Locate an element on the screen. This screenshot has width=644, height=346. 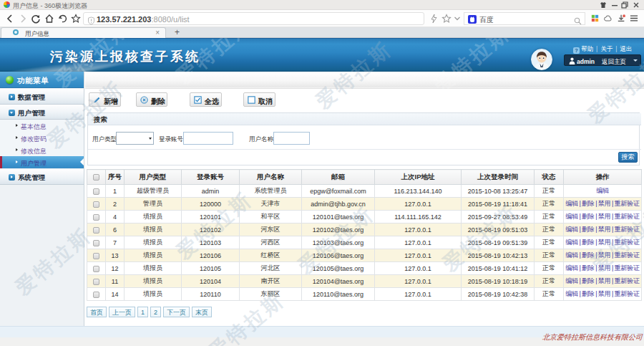
add-button: 新增 is located at coordinates (104, 100).